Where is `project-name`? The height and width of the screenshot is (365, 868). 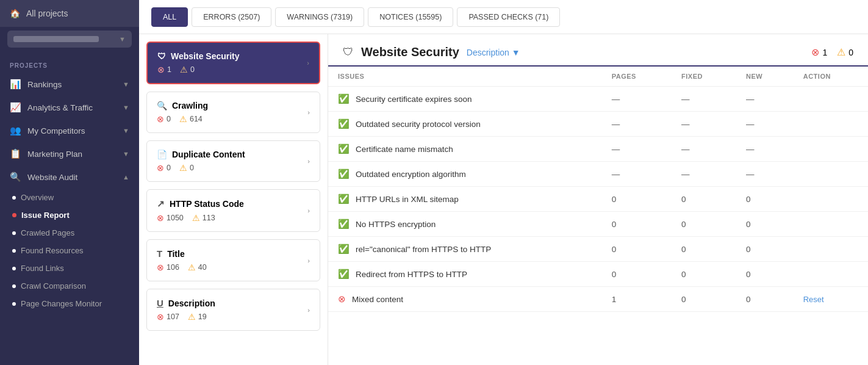
project-name is located at coordinates (56, 39).